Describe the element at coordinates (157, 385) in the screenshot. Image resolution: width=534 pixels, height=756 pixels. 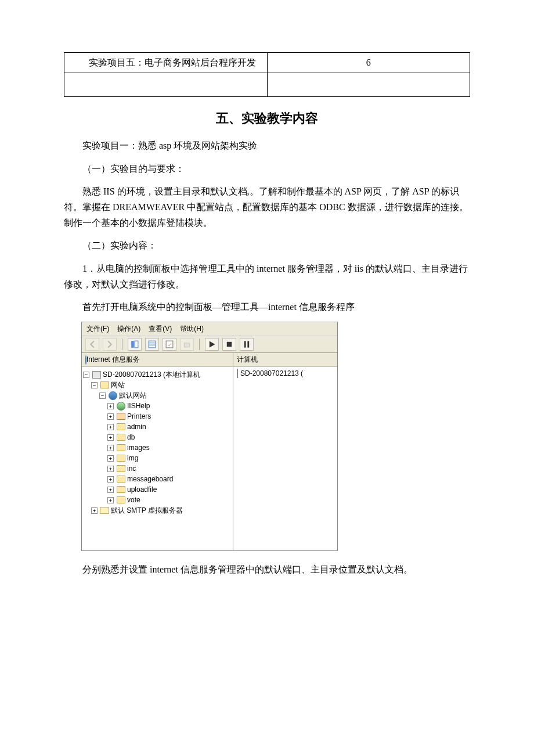
I see `tree-node: − 网站` at that location.